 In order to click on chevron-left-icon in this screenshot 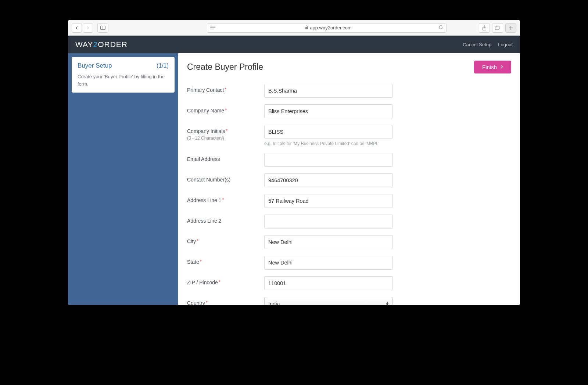, I will do `click(77, 28)`.